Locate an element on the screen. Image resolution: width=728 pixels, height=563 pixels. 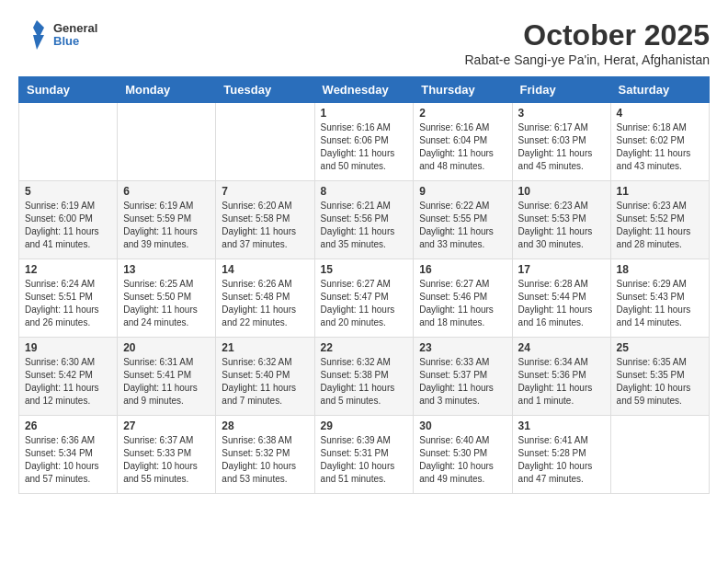
month-title: October 2025 is located at coordinates (588, 35).